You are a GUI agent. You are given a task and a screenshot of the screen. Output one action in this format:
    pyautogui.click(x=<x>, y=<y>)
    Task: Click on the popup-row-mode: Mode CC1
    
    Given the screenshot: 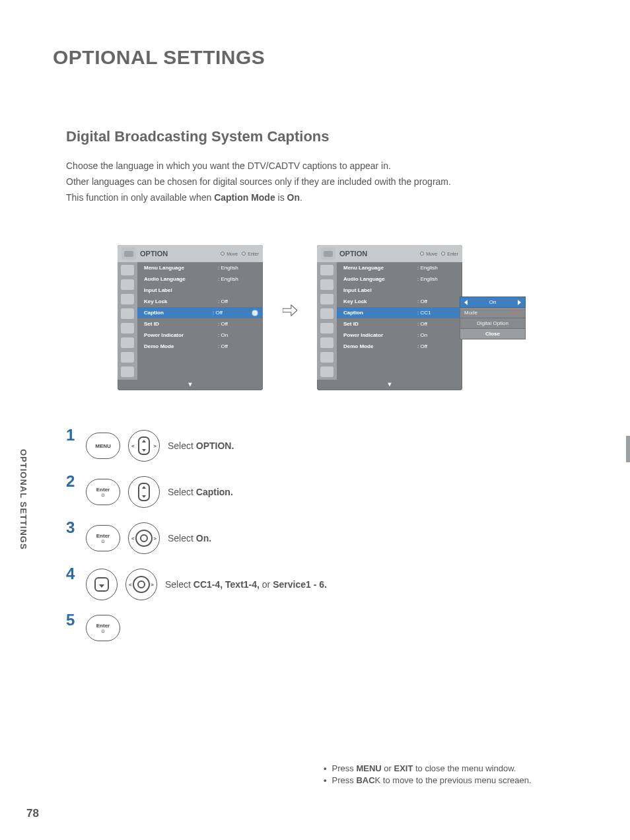 What is the action you would take?
    pyautogui.click(x=493, y=313)
    